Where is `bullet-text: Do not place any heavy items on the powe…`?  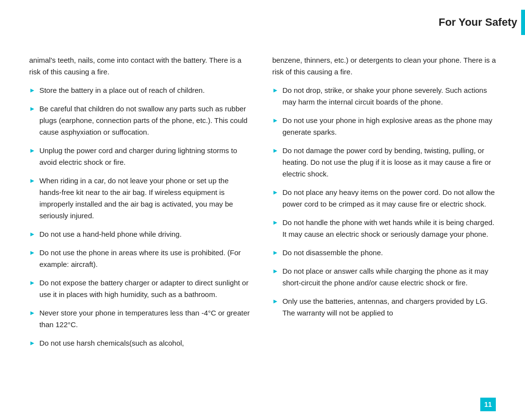 bullet-text: Do not place any heavy items on the powe… is located at coordinates (389, 198).